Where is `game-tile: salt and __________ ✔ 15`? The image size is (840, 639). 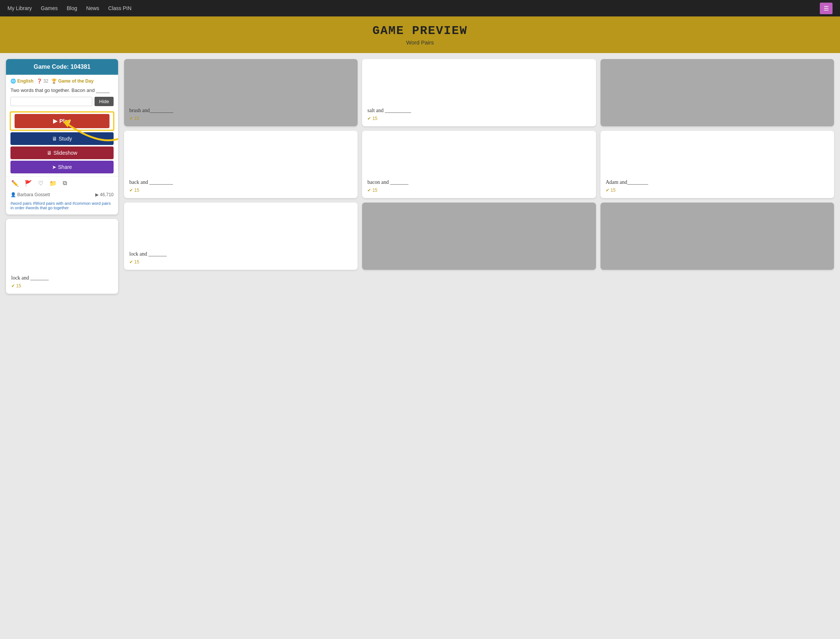
game-tile: salt and __________ ✔ 15 is located at coordinates (479, 93).